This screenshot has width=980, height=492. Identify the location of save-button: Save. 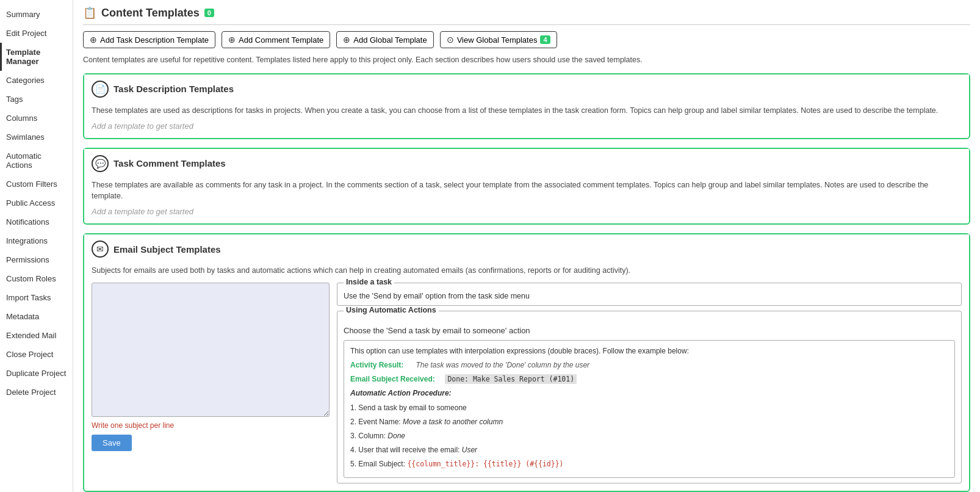
(112, 443).